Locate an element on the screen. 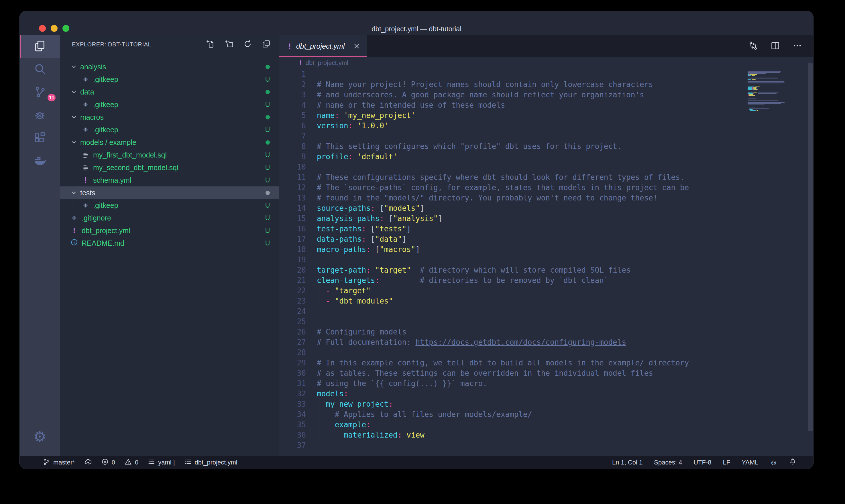 The width and height of the screenshot is (845, 504). refresh-button is located at coordinates (248, 44).